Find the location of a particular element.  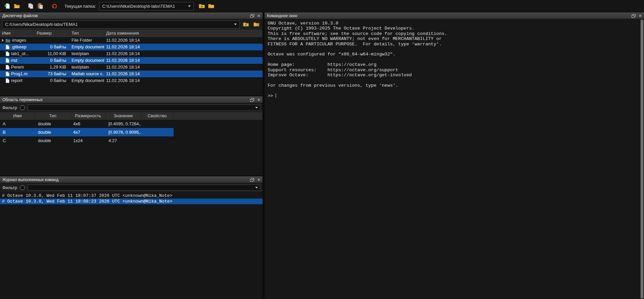

file-type: File Folder is located at coordinates (87, 40).